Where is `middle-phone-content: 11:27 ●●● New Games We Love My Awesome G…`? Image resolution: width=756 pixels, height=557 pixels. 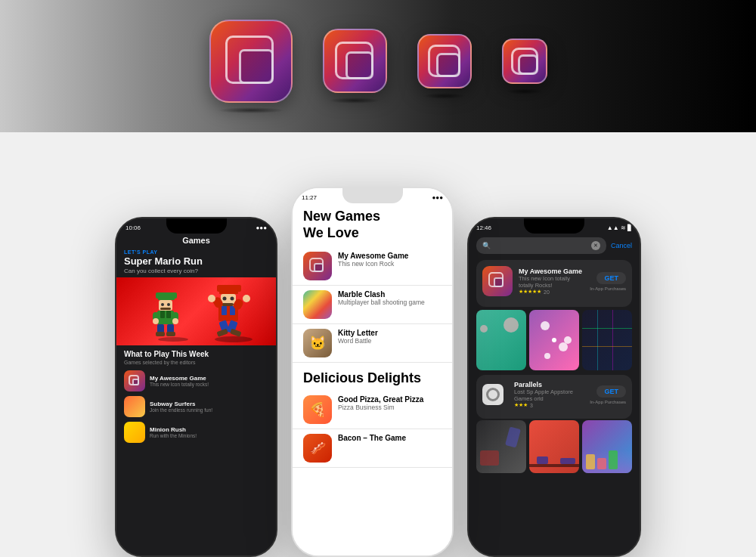 middle-phone-content: 11:27 ●●● New Games We Love My Awesome G… is located at coordinates (372, 372).